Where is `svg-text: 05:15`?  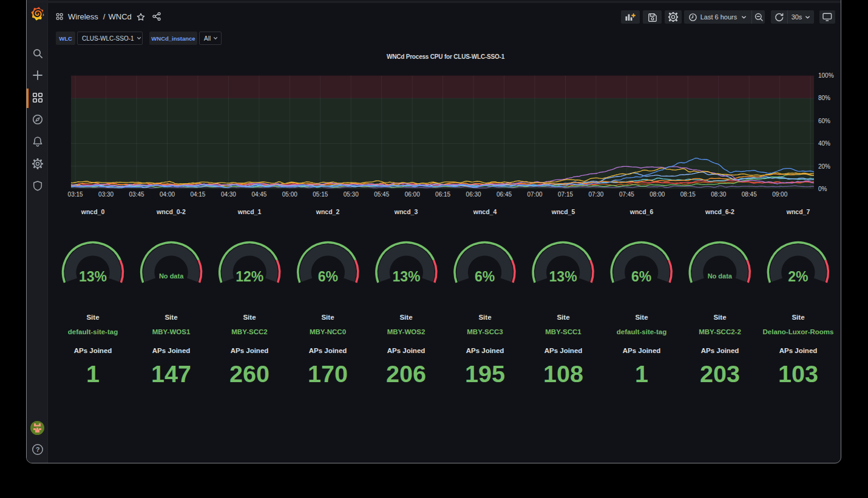 svg-text: 05:15 is located at coordinates (320, 194).